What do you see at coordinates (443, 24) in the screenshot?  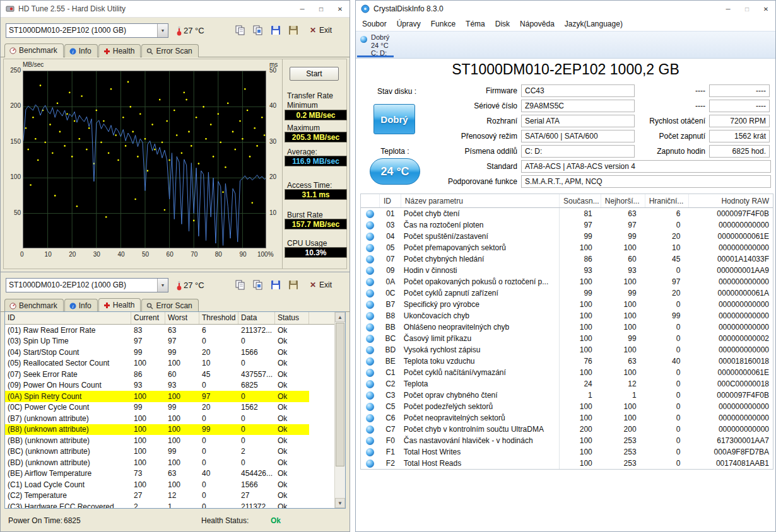 I see `menu-item-2: Funkce` at bounding box center [443, 24].